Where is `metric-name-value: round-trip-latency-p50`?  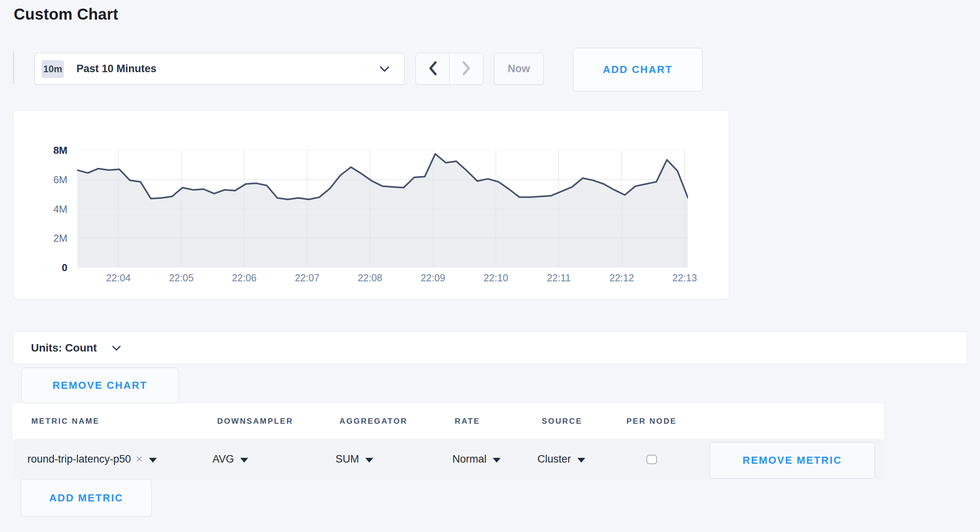
metric-name-value: round-trip-latency-p50 is located at coordinates (79, 459).